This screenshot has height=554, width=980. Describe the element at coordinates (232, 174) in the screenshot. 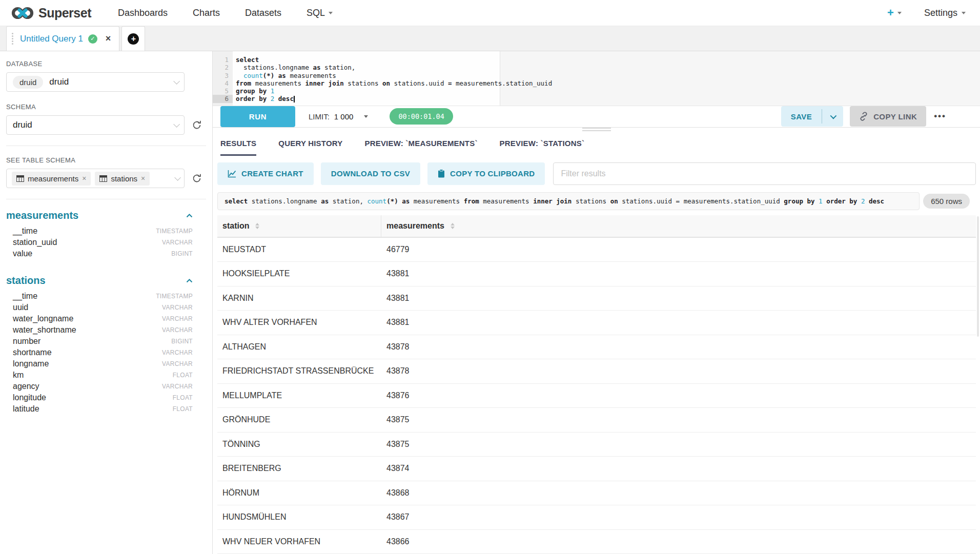

I see `chart-icon` at that location.